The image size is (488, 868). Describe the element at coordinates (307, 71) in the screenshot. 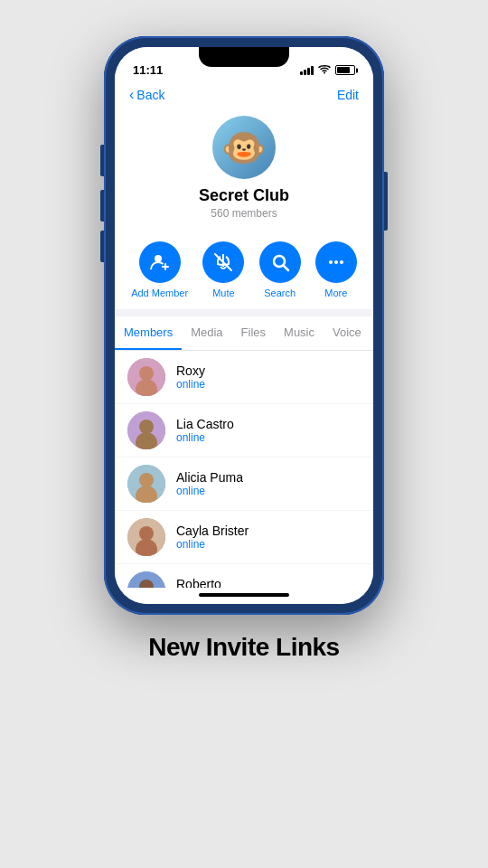

I see `signal-icon` at that location.